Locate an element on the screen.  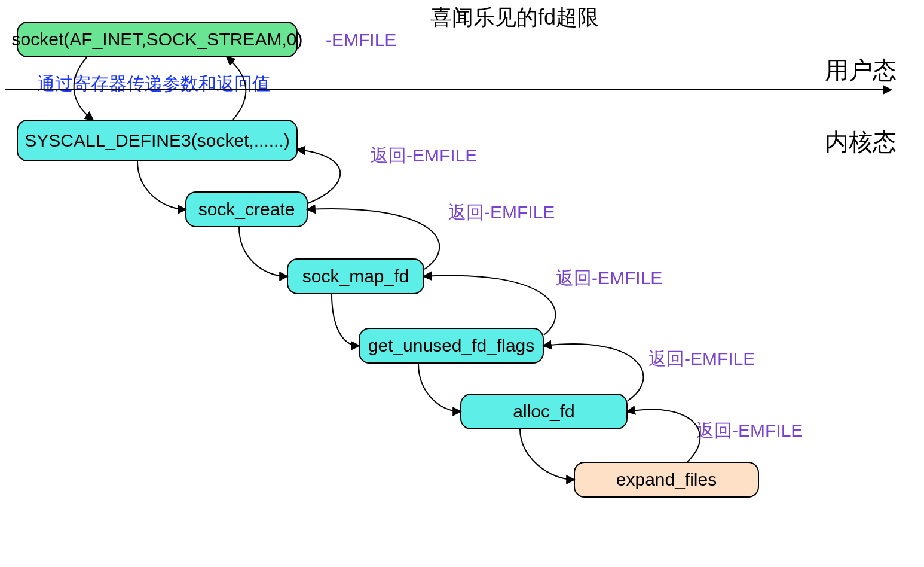
annotation-return-emfile-2: 返回-EMFILE is located at coordinates (501, 213).